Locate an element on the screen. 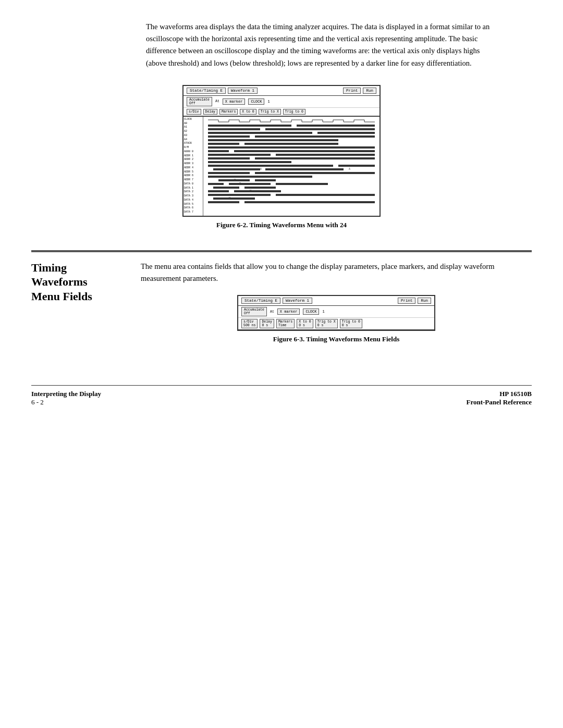  waveform-btn-1: Waveform 1 is located at coordinates (243, 91).